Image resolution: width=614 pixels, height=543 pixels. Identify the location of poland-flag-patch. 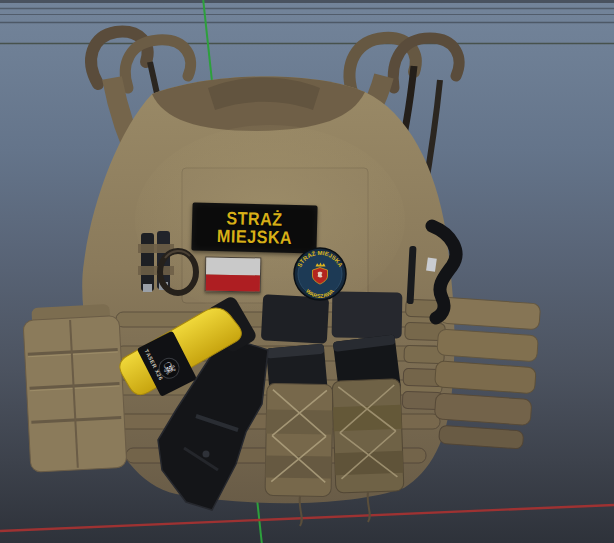
(234, 275).